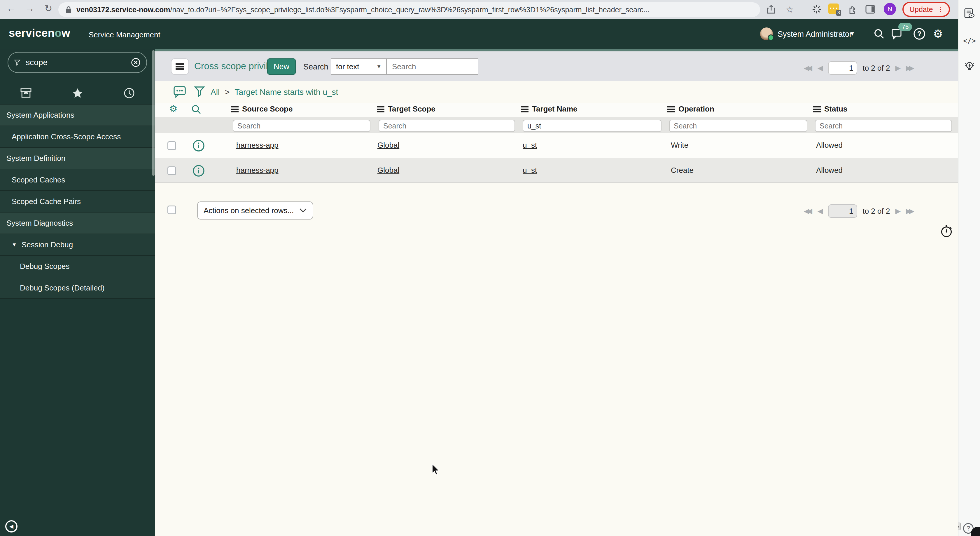 This screenshot has height=536, width=980. Describe the element at coordinates (890, 9) in the screenshot. I see `browser-profile-avatar: N` at that location.